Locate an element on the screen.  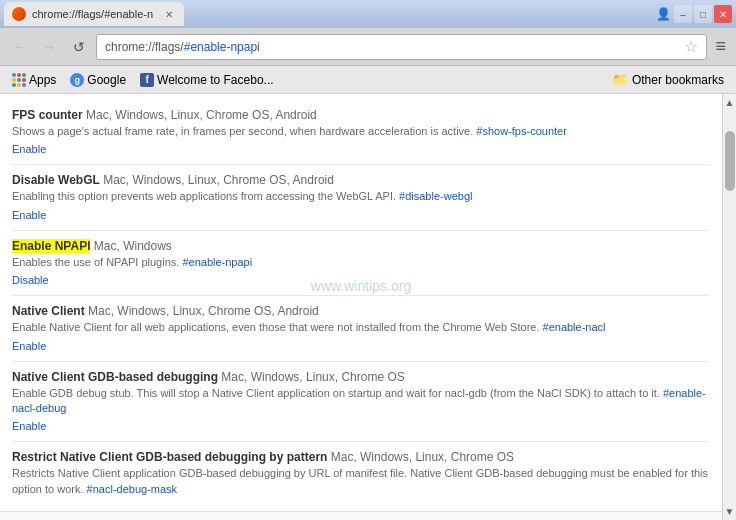
flag-description: Shows a page's actual frame rate, in fra… is located at coordinates (361, 132).